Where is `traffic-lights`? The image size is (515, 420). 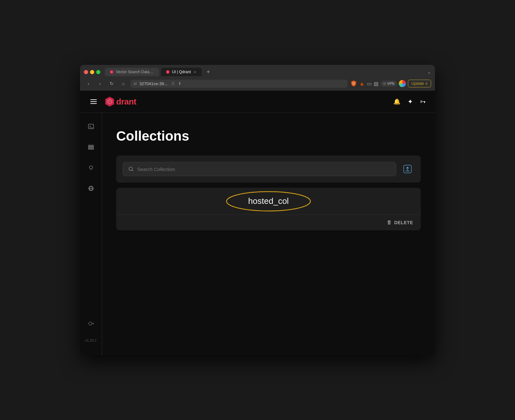
traffic-lights is located at coordinates (92, 72).